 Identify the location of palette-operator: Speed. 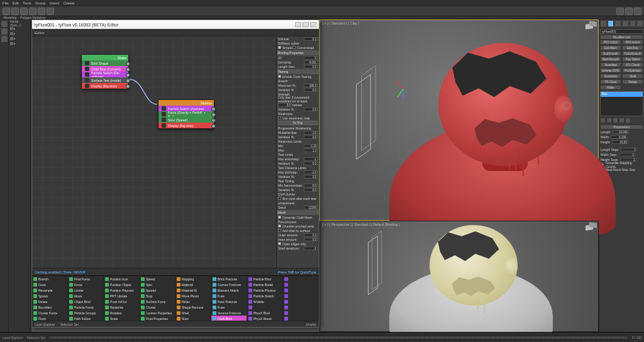
(157, 279).